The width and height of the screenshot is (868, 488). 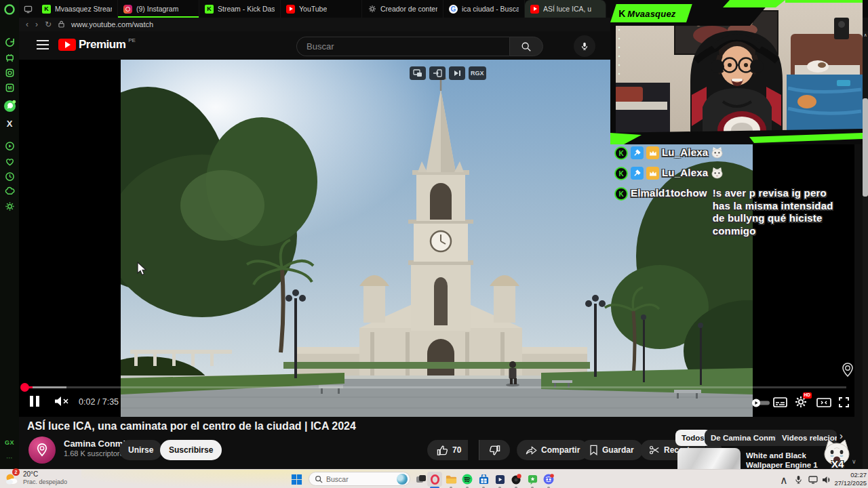 What do you see at coordinates (77, 9) in the screenshot?
I see `tab-mvaasquez-stream: K Mvaasquez Stream - Watc` at bounding box center [77, 9].